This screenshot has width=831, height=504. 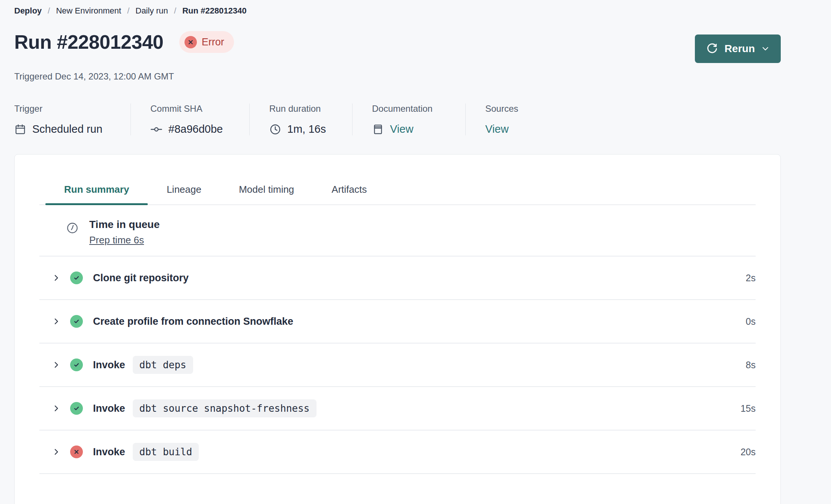 What do you see at coordinates (156, 129) in the screenshot?
I see `commit-icon` at bounding box center [156, 129].